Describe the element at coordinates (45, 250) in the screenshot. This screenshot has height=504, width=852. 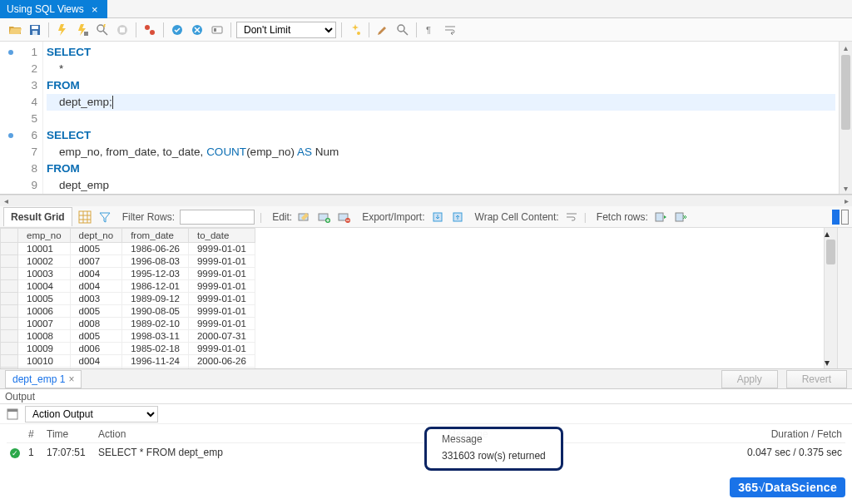
I see `cell: 10001` at that location.